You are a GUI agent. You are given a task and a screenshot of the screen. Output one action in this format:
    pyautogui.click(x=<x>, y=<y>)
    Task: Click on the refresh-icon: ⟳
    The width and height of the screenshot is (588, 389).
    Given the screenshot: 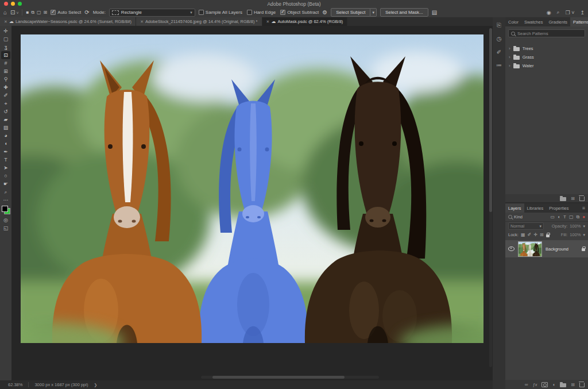 What is the action you would take?
    pyautogui.click(x=87, y=13)
    